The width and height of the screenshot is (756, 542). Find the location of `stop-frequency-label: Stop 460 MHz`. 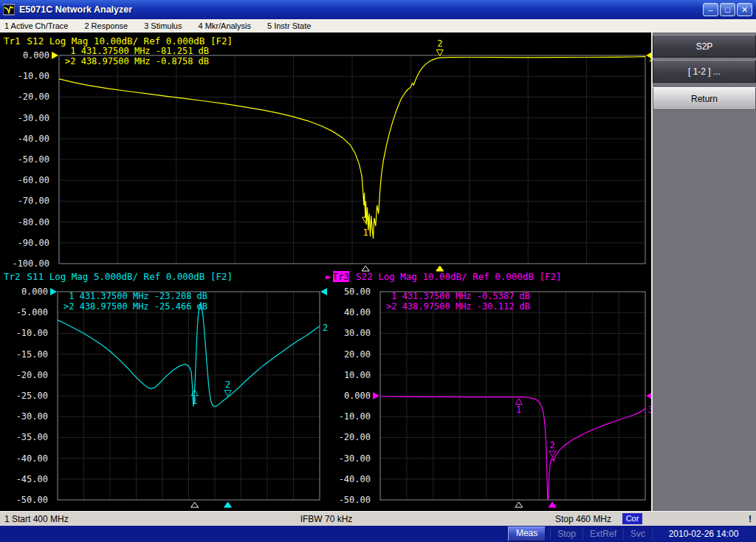

stop-frequency-label: Stop 460 MHz is located at coordinates (583, 519).